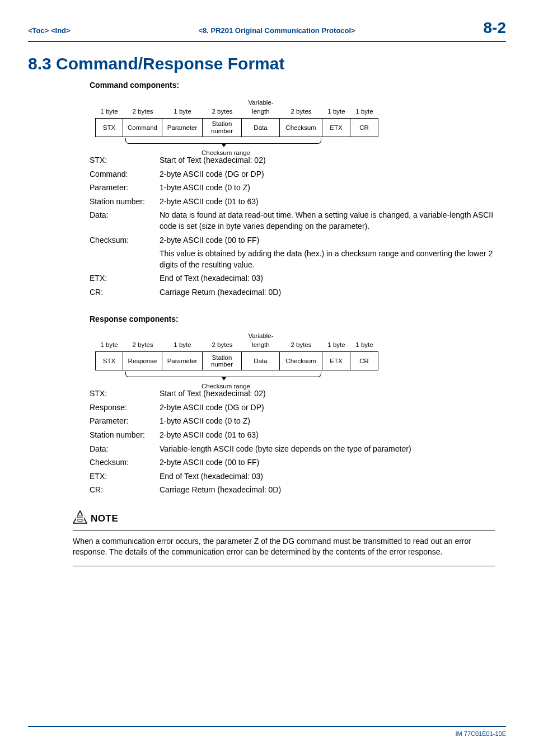 The height and width of the screenshot is (756, 534). What do you see at coordinates (284, 538) in the screenshot?
I see `note-block: NOTE When a communication error occurs, …` at bounding box center [284, 538].